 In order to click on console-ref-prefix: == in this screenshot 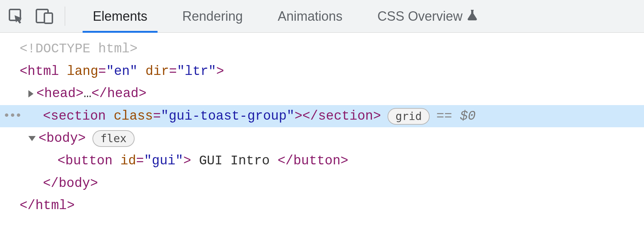, I will do `click(444, 116)`.